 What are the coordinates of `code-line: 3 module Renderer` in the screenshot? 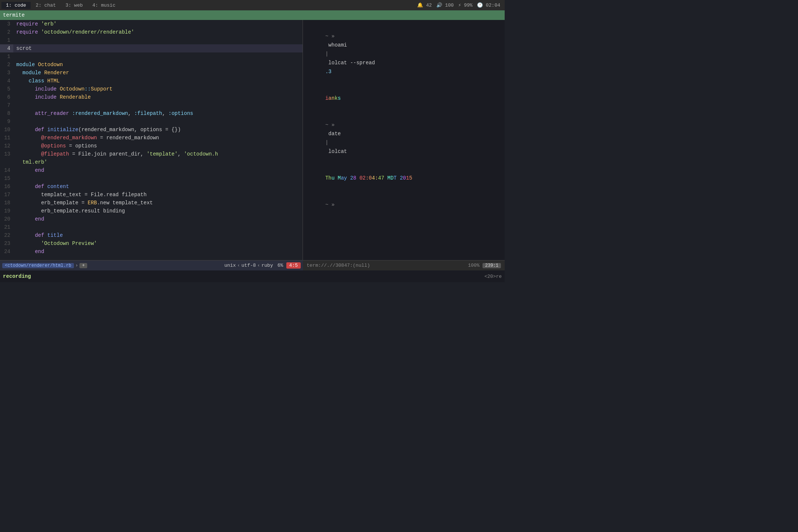 It's located at (151, 73).